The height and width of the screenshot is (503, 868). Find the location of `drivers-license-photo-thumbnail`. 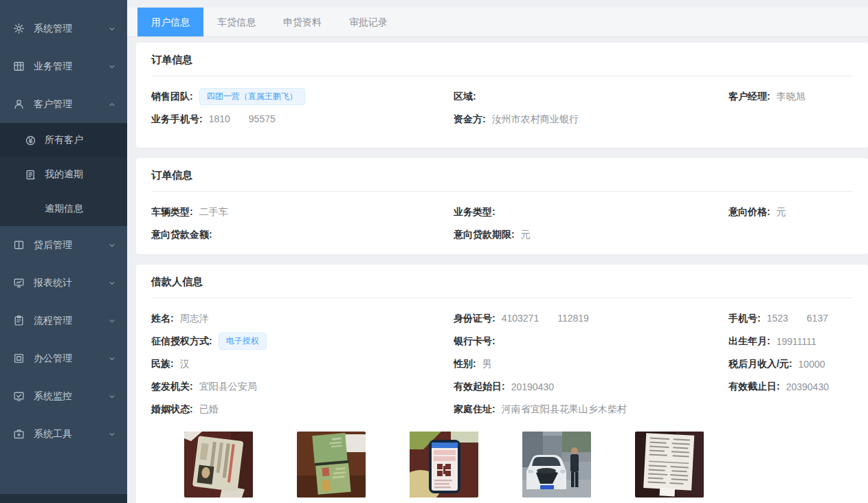

drivers-license-photo-thumbnail is located at coordinates (331, 465).